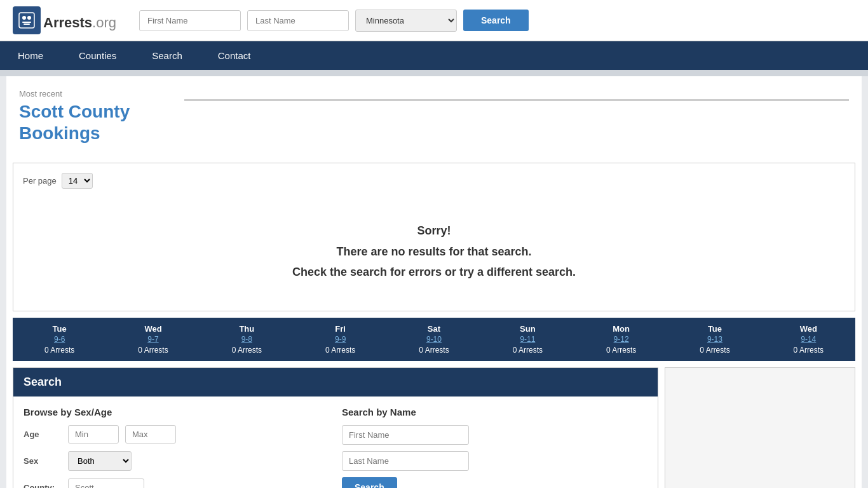 The width and height of the screenshot is (868, 488). What do you see at coordinates (434, 272) in the screenshot?
I see `no-results-line3: Check the search for errors or try a dif…` at bounding box center [434, 272].